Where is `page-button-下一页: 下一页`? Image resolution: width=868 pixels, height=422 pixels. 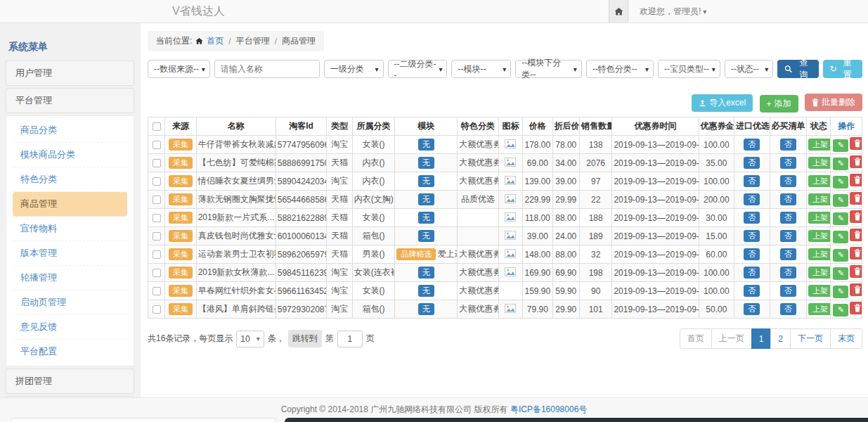 page-button-下一页: 下一页 is located at coordinates (810, 339).